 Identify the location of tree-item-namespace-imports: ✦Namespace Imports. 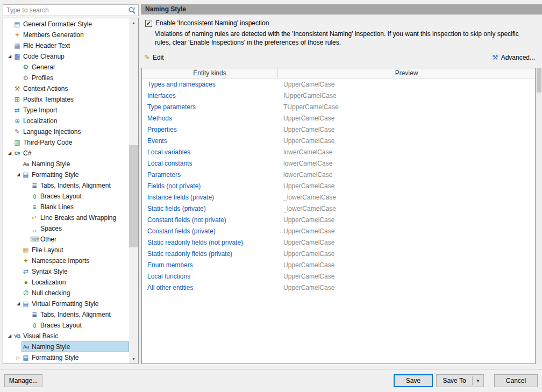
(66, 261).